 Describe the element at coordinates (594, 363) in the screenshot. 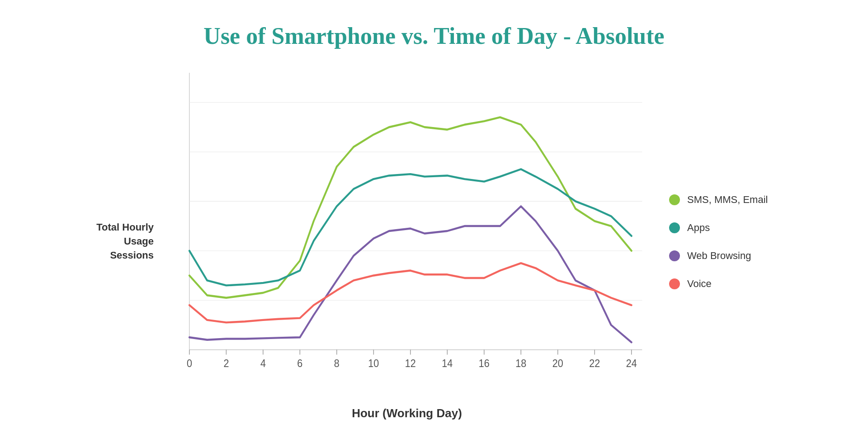

I see `svg-text: 22` at that location.